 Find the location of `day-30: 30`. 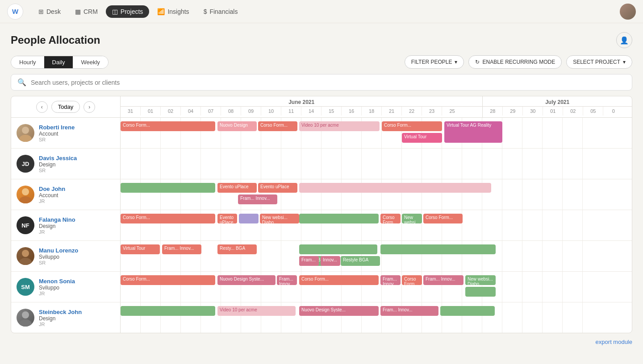

day-30: 30 is located at coordinates (533, 111).